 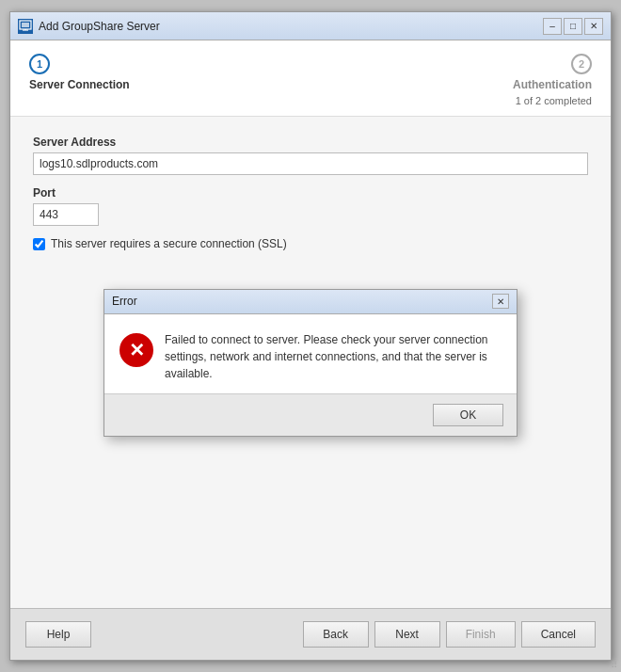 I want to click on nav-buttons: Back Next Finish Cancel, so click(x=450, y=634).